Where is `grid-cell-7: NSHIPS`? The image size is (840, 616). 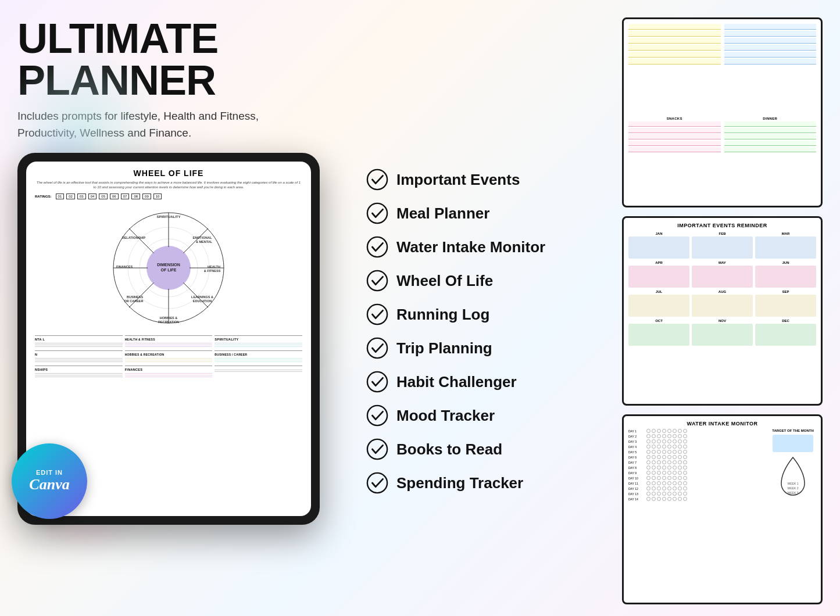 grid-cell-7: NSHIPS is located at coordinates (79, 372).